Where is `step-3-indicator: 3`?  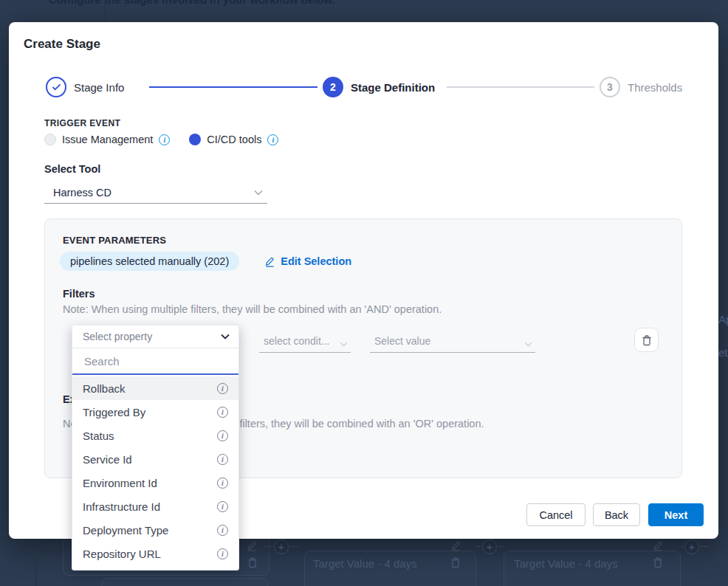
step-3-indicator: 3 is located at coordinates (610, 87).